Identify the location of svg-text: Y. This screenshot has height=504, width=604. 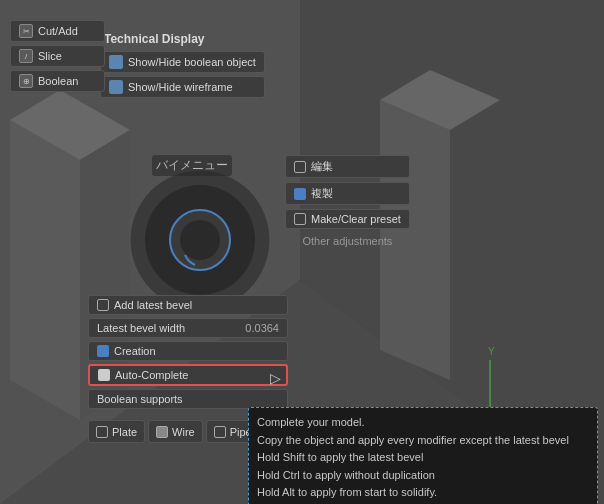
(492, 352).